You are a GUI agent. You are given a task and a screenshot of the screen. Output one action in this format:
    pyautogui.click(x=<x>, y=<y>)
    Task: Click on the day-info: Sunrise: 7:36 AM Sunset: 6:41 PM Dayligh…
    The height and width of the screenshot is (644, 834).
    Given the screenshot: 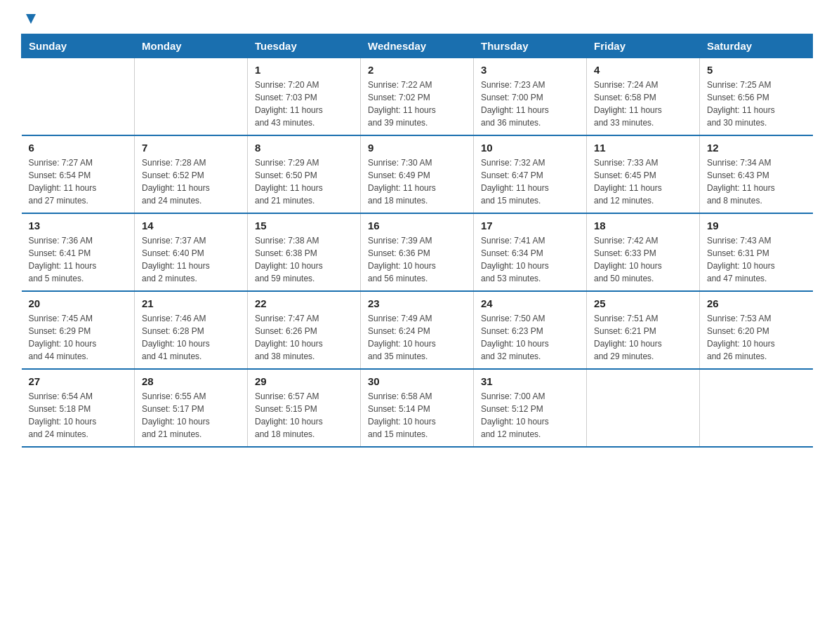 What is the action you would take?
    pyautogui.click(x=79, y=260)
    